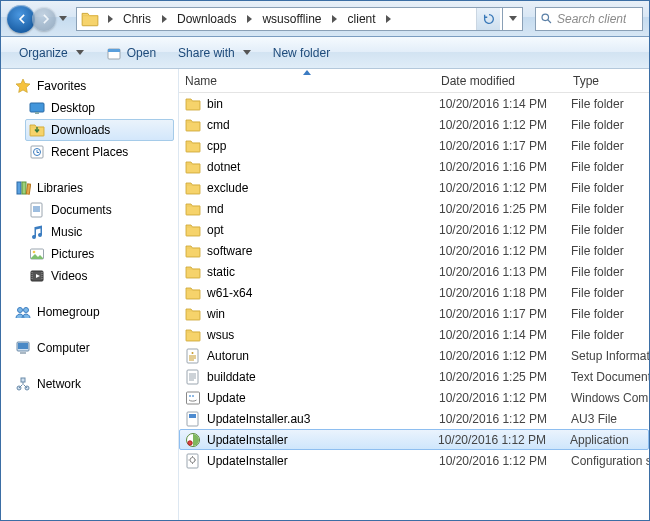  I want to click on homegroup-icon, so click(23, 312).